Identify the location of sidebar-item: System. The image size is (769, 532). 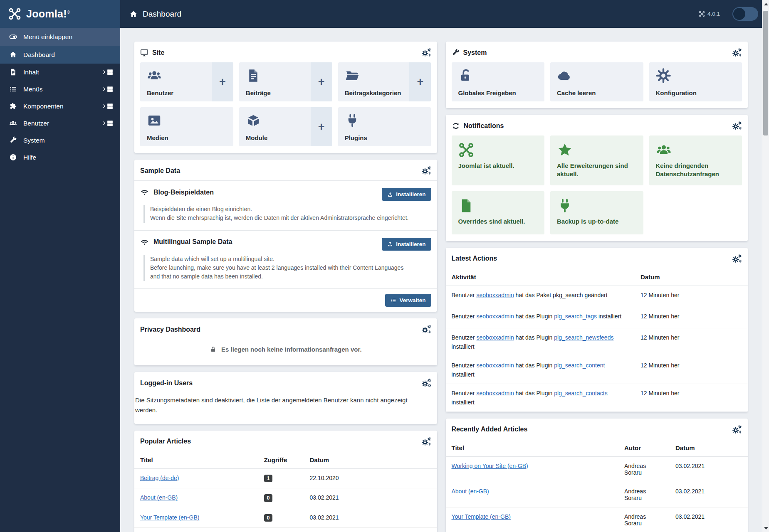
(60, 140).